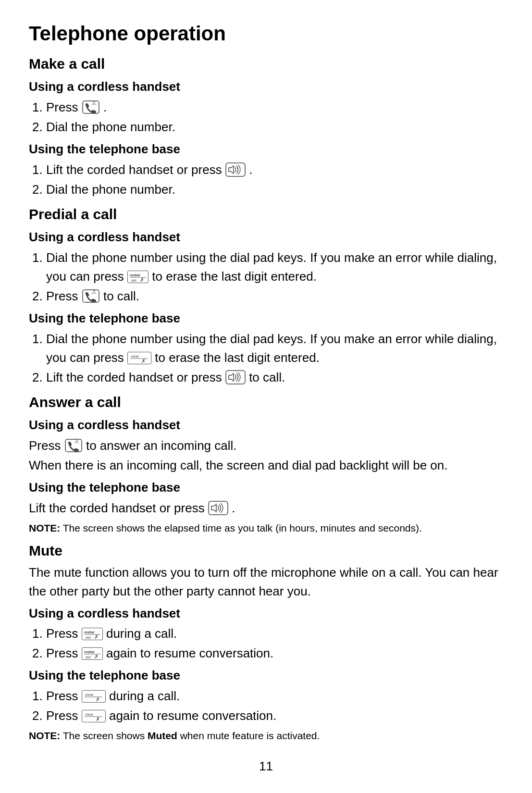 The image size is (532, 793). Describe the element at coordinates (275, 633) in the screenshot. I see `list-item: Press redial del ✗ during a call.` at that location.